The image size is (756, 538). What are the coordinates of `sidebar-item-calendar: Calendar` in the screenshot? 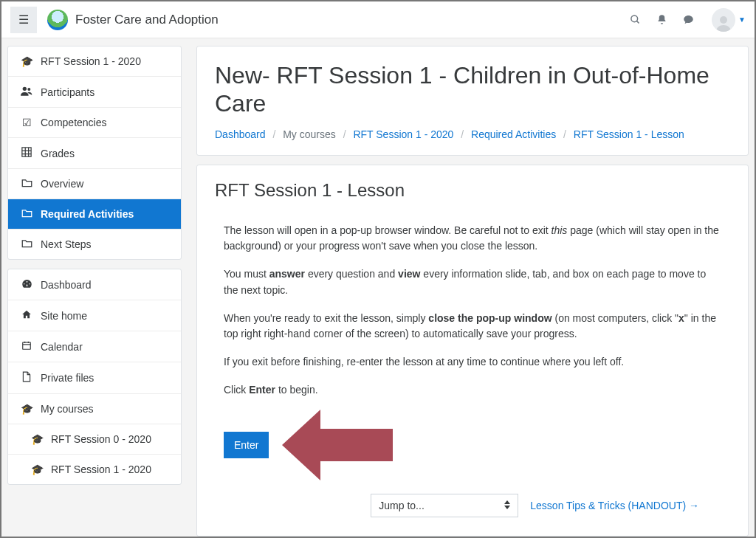 It's located at (94, 347).